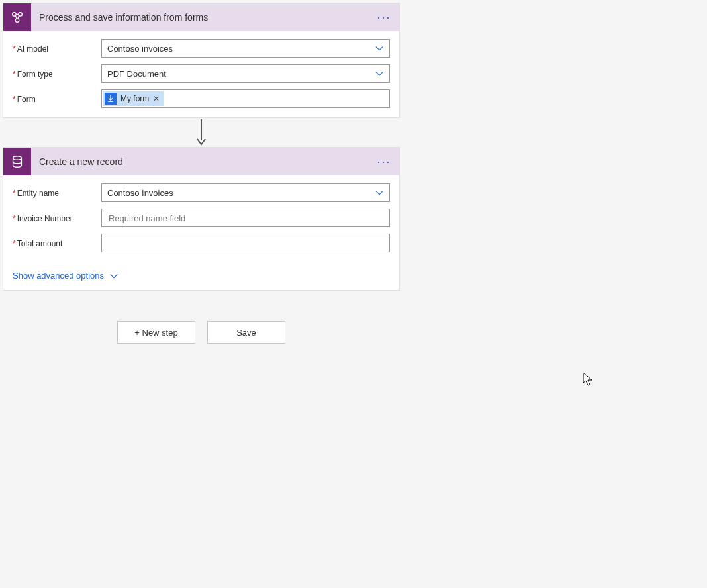 The image size is (707, 588). Describe the element at coordinates (17, 17) in the screenshot. I see `ai-builder-icon` at that location.